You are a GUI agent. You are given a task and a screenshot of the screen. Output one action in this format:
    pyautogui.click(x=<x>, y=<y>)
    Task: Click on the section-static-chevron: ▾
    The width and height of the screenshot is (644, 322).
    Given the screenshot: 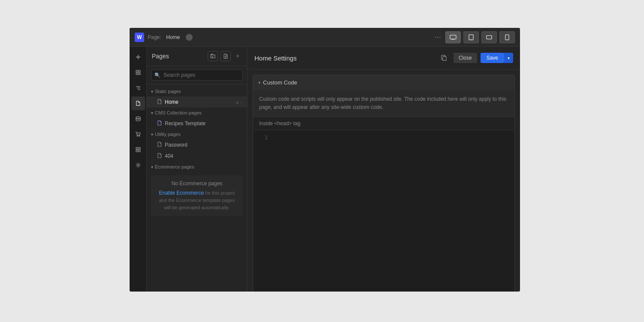 What is the action you would take?
    pyautogui.click(x=152, y=92)
    